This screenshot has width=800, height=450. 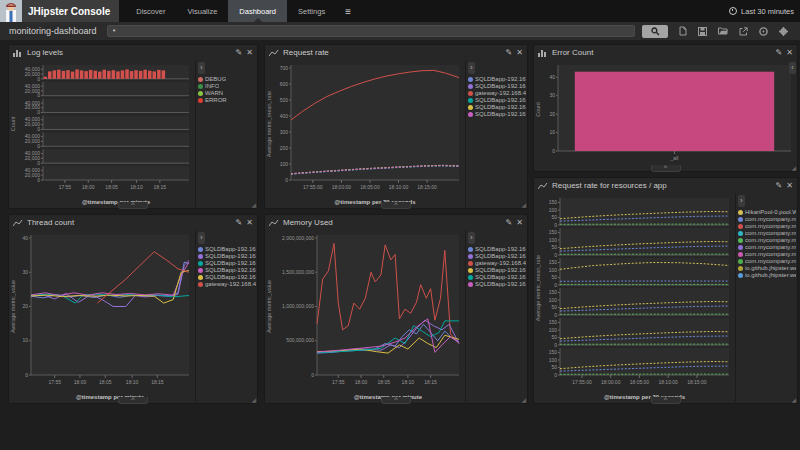 I want to click on clock-icon, so click(x=764, y=32).